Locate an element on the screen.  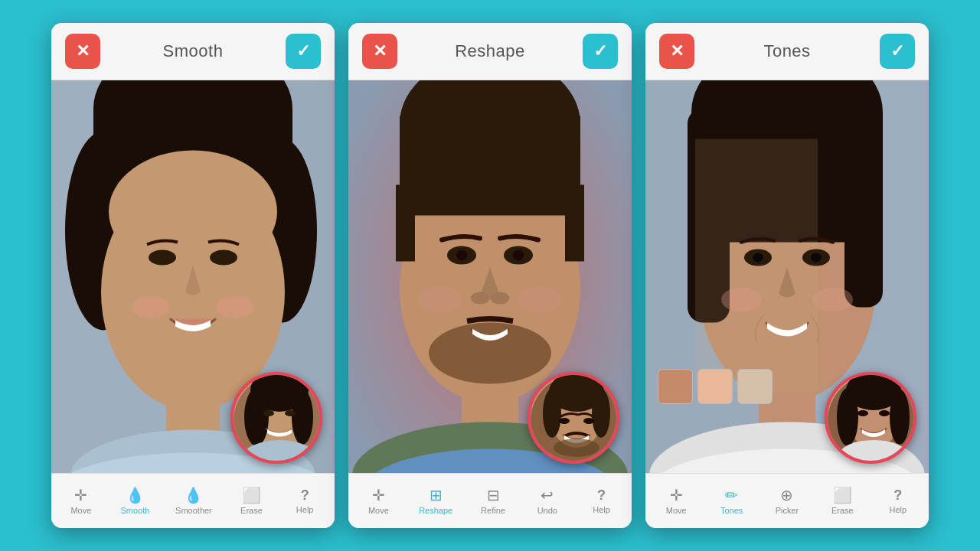
reshape-tool-move: ✛ Move is located at coordinates (378, 501).